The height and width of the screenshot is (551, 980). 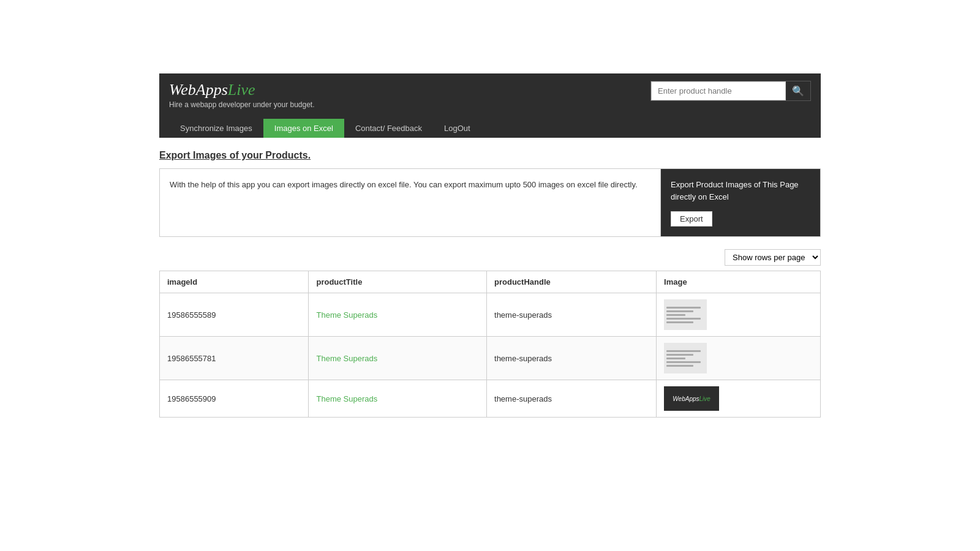 I want to click on brand-name-part1: WebApps, so click(x=198, y=89).